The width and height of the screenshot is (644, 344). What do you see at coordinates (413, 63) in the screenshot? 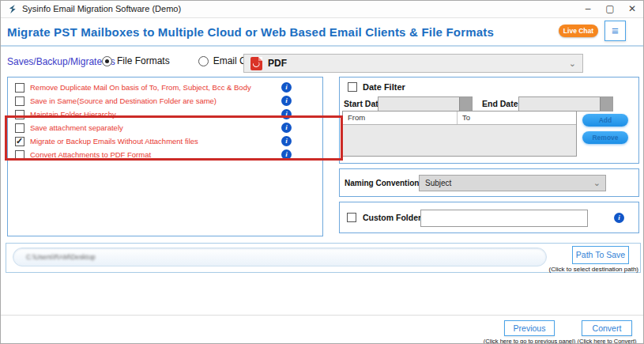
I see `format-dropdown: PDF ⌄` at bounding box center [413, 63].